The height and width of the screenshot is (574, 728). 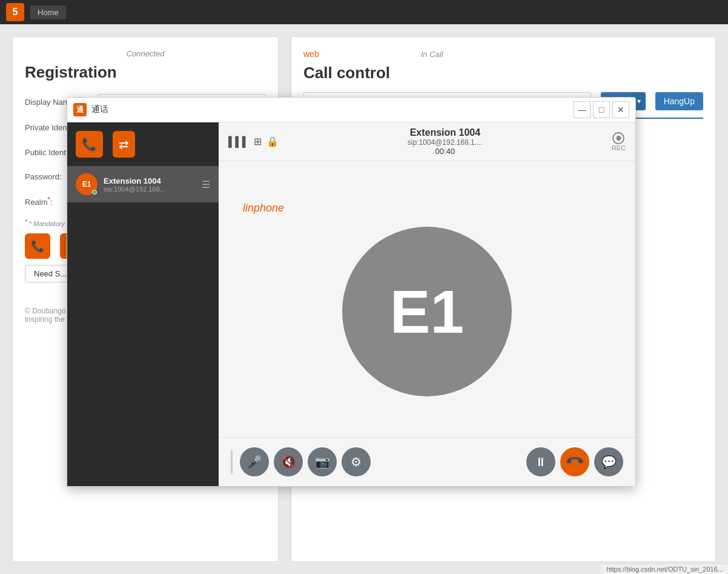 What do you see at coordinates (445, 142) in the screenshot?
I see `call-info-center: Extension 1004 sip:1004@192.168.1.... 00…` at bounding box center [445, 142].